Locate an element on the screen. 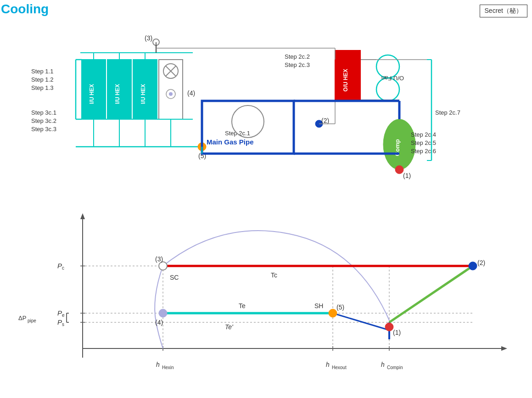 Image resolution: width=532 pixels, height=398 pixels. sh-text: SH is located at coordinates (319, 306).